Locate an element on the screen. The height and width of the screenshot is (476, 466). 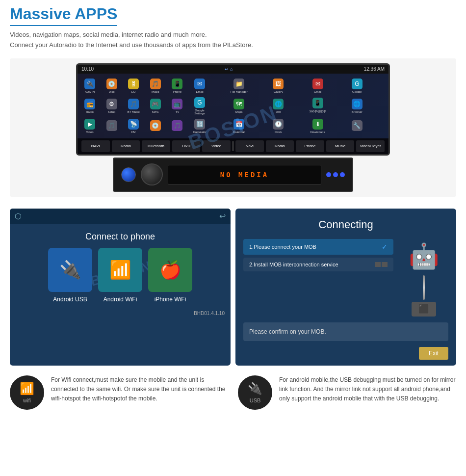
app-icon-browser: 🌐Browser is located at coordinates (357, 106).